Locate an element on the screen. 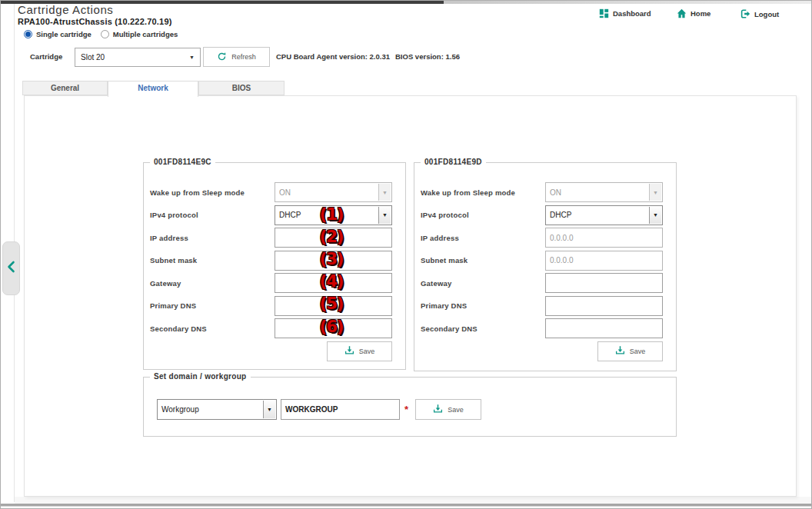 Image resolution: width=812 pixels, height=509 pixels. nic1-save-label: Save is located at coordinates (368, 351).